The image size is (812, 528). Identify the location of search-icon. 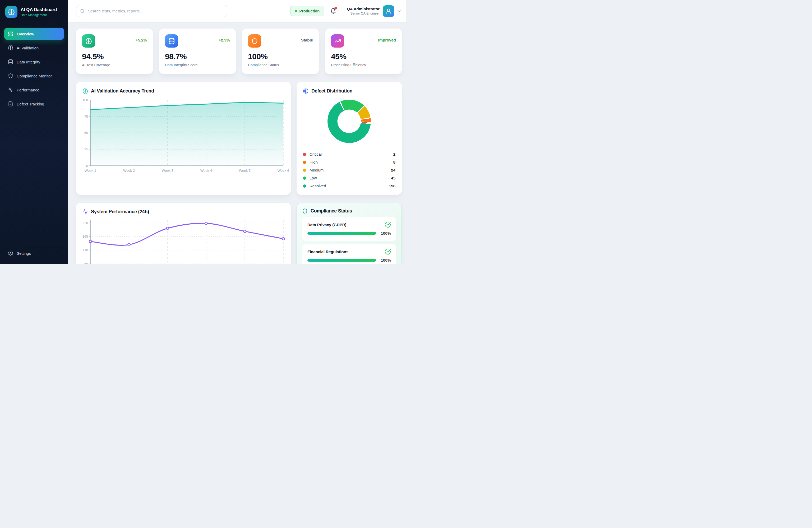
(83, 11).